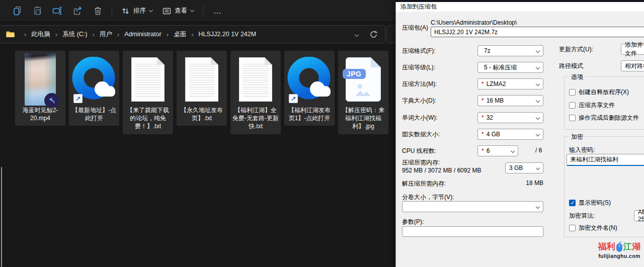 Image resolution: width=644 pixels, height=267 pixels. I want to click on watermark-logo: 福利 江湖 fulijianghu.com, so click(619, 250).